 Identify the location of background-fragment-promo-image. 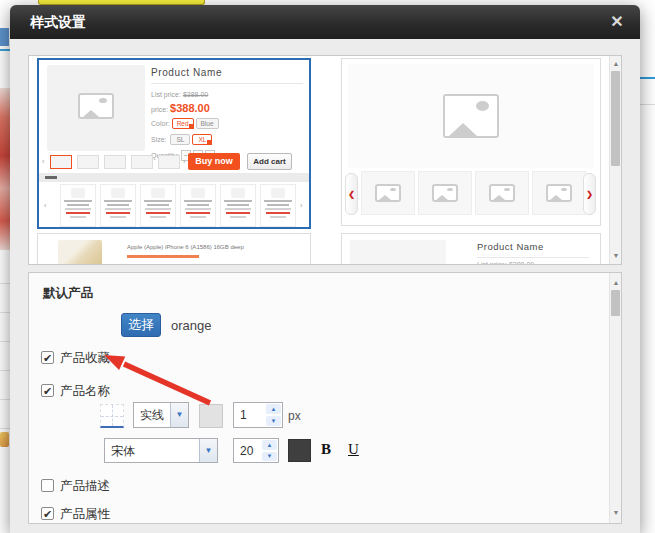
(5, 169).